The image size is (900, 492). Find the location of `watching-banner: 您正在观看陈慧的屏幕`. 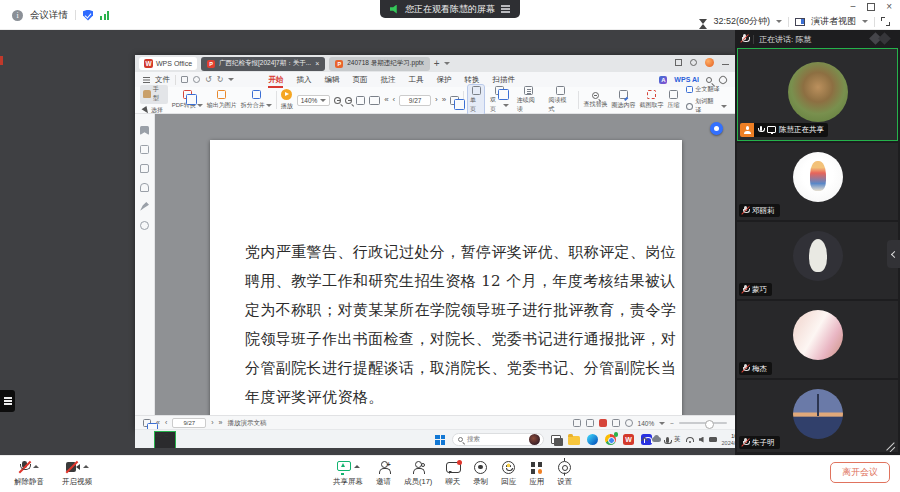

watching-banner: 您正在观看陈慧的屏幕 is located at coordinates (450, 9).